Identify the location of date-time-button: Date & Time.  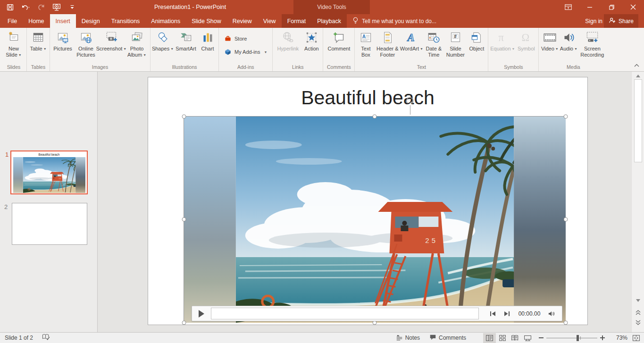
(434, 45).